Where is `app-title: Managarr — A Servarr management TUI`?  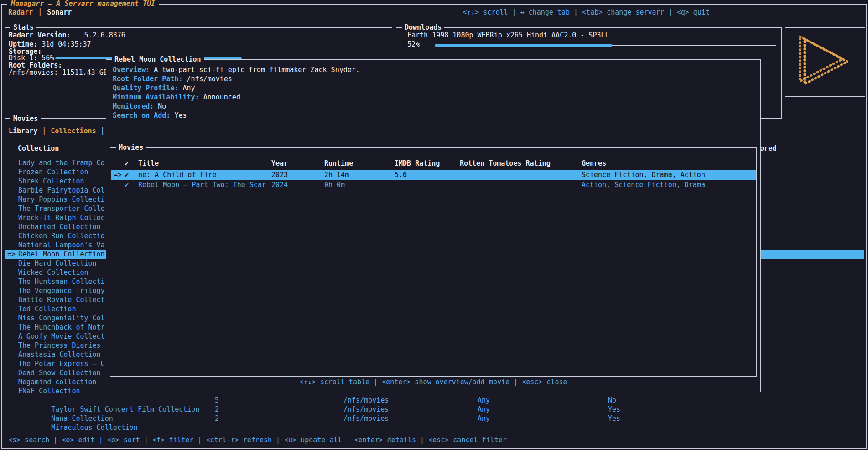
app-title: Managarr — A Servarr management TUI is located at coordinates (83, 4).